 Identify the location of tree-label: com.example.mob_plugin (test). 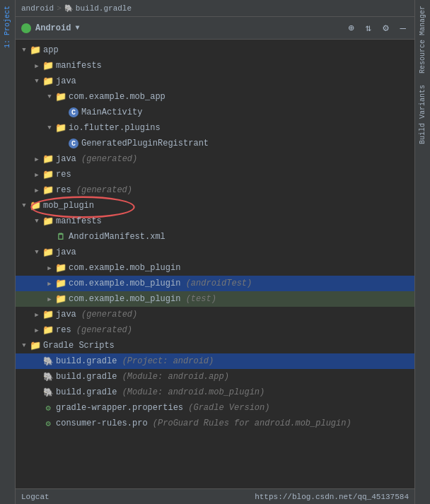
(240, 299).